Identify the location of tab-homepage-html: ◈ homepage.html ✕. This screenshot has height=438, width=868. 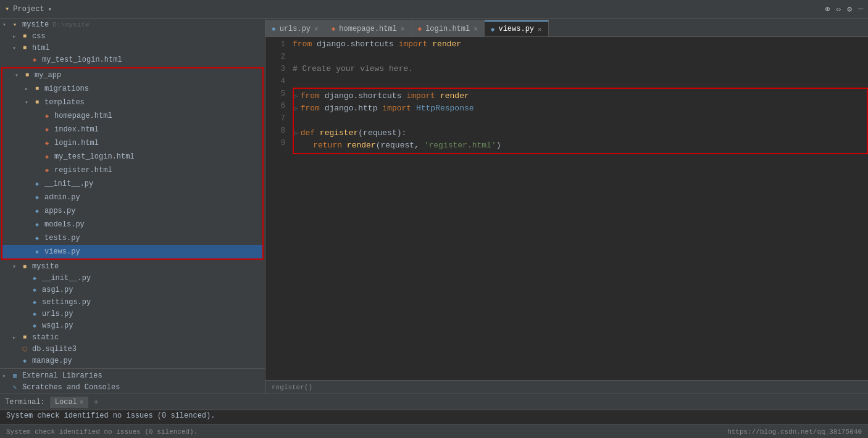
(369, 28).